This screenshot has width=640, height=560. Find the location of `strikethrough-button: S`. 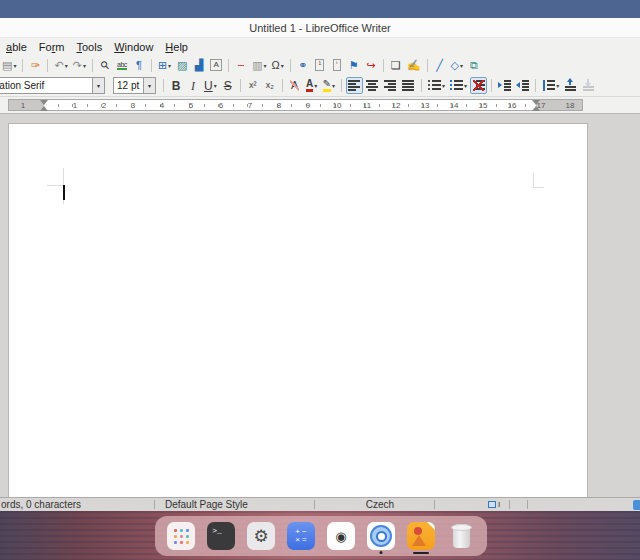

strikethrough-button: S is located at coordinates (228, 86).